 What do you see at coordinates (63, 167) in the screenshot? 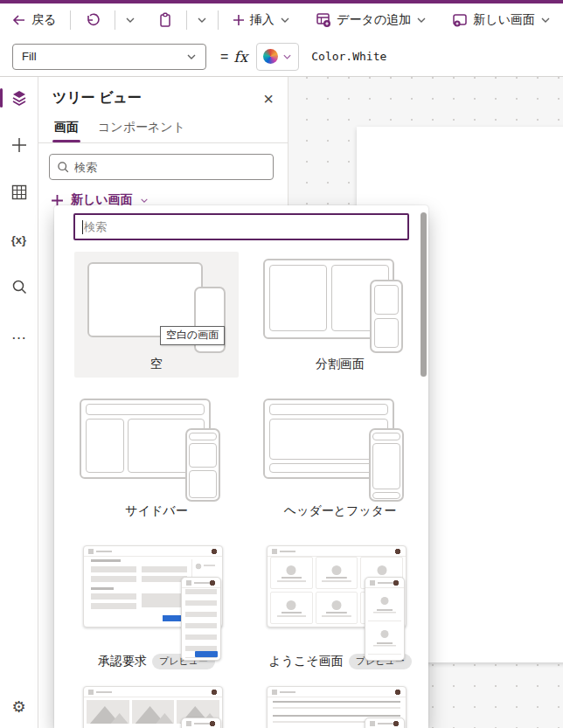
I see `search-icon` at bounding box center [63, 167].